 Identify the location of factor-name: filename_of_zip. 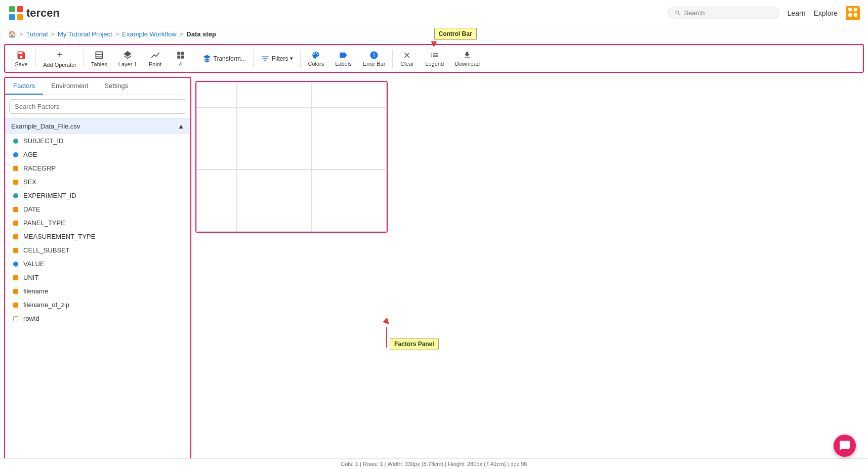
(47, 305).